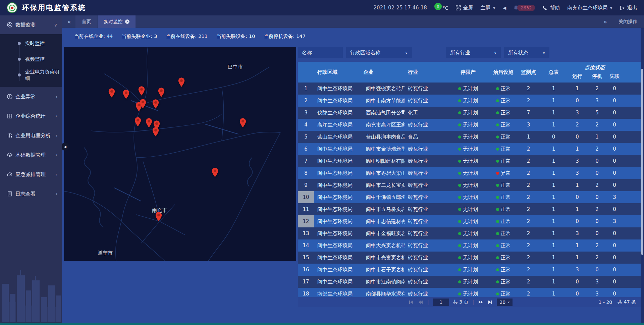 Image resolution: width=644 pixels, height=325 pixels. What do you see at coordinates (469, 185) in the screenshot?
I see `table-row: 9阆中生态环境局阆中市二龙长宝页岩砖砖瓦行业无计划正常21120` at bounding box center [469, 185].